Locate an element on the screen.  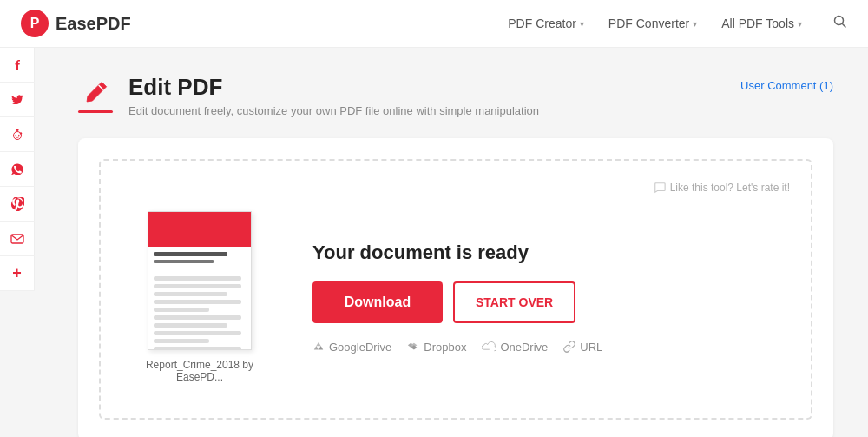
pdf-preview: Report_Crime_2018 by EasePD... is located at coordinates (200, 297).